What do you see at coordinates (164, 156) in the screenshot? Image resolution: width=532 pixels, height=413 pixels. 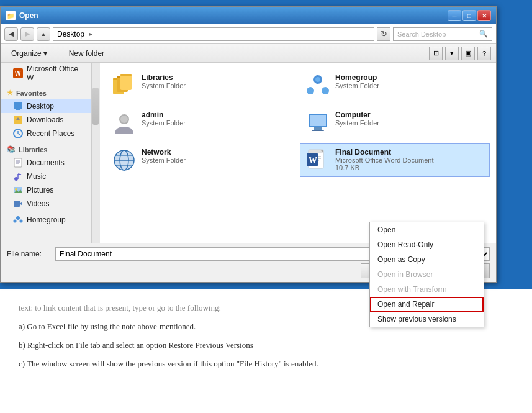 I see `network-info: Network System Folder` at bounding box center [164, 156].